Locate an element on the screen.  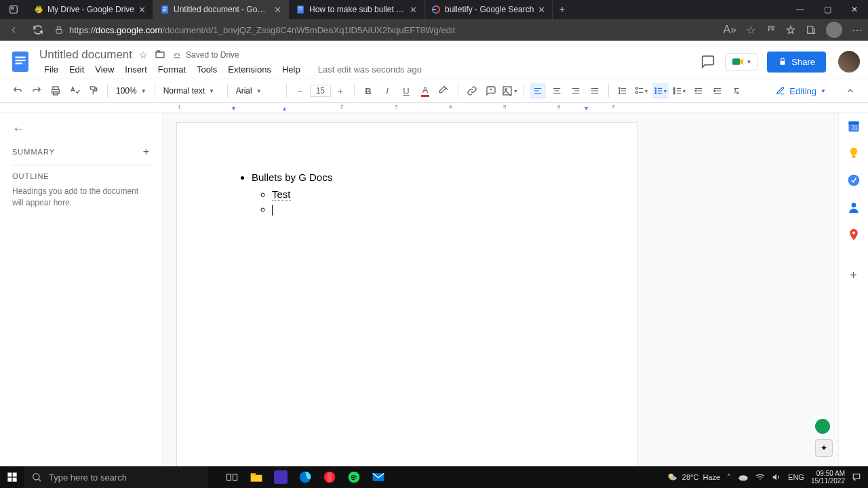
menu-help: Help is located at coordinates (292, 69).